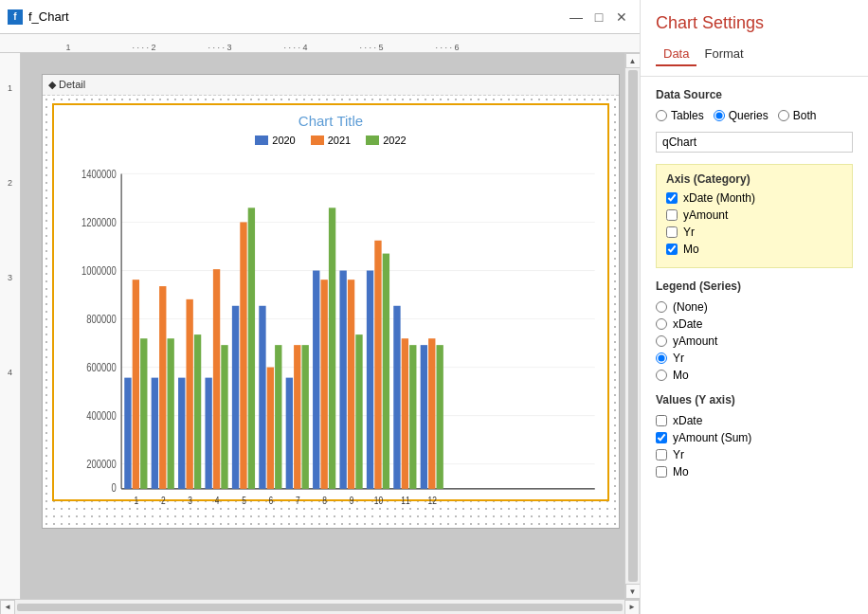 The height and width of the screenshot is (614, 868). Describe the element at coordinates (672, 198) in the screenshot. I see `axis-xdate-month-checkbox` at that location.